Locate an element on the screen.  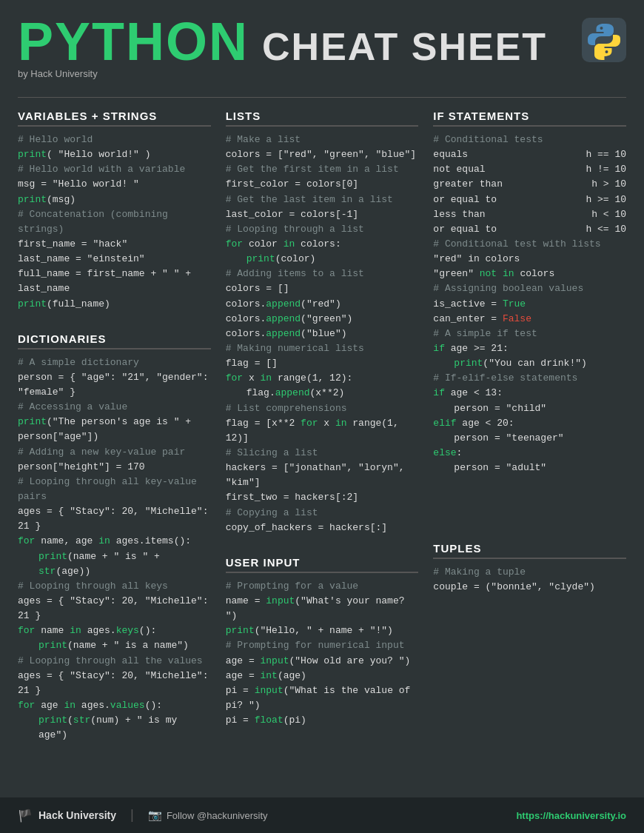
footer-brand-name: Hack University is located at coordinates (77, 815).